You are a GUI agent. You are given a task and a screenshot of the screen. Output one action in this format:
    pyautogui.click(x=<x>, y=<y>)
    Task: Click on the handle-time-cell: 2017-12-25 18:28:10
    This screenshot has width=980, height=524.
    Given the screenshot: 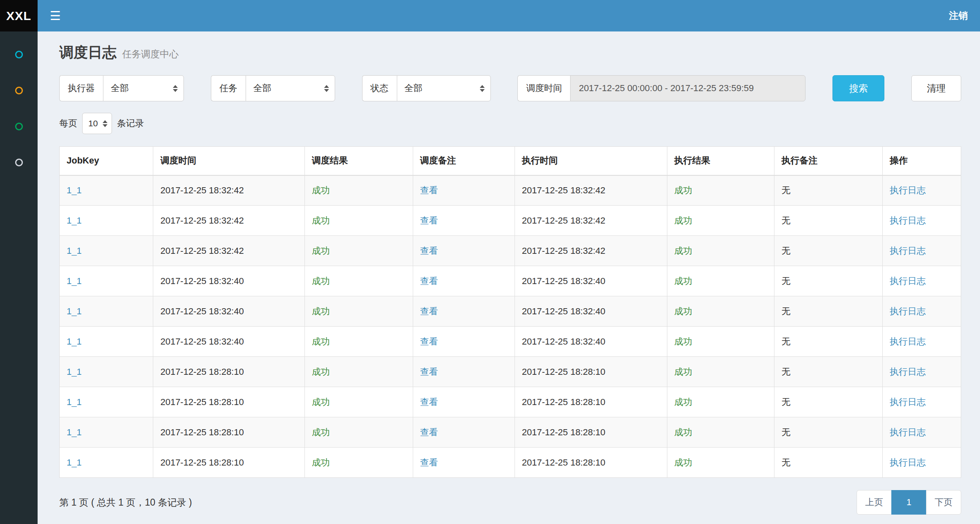 What is the action you would take?
    pyautogui.click(x=591, y=372)
    